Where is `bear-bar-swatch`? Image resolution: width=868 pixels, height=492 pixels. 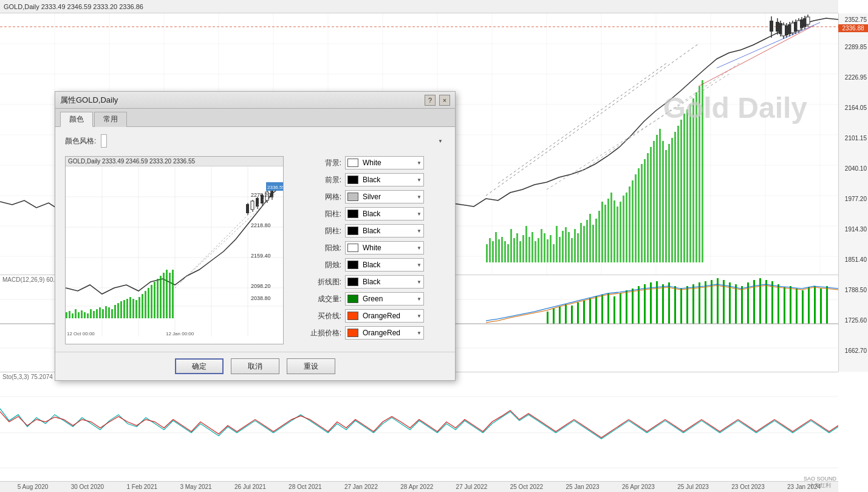
bear-bar-swatch is located at coordinates (353, 231).